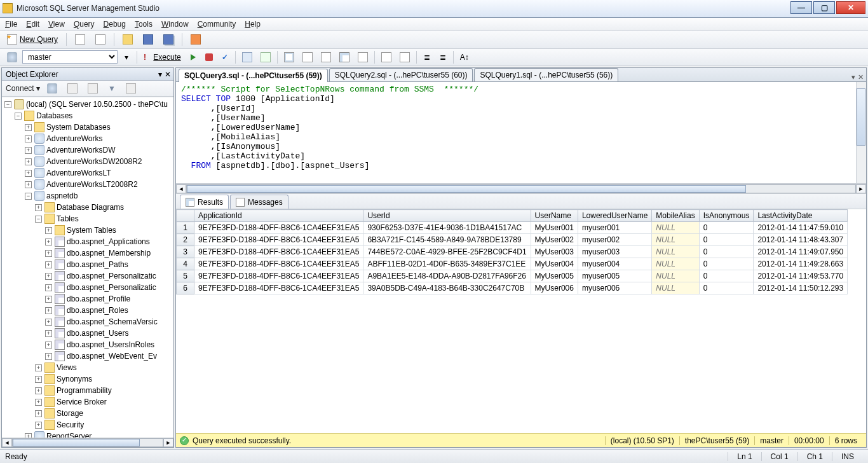  I want to click on oe-refresh2-button, so click(131, 88).